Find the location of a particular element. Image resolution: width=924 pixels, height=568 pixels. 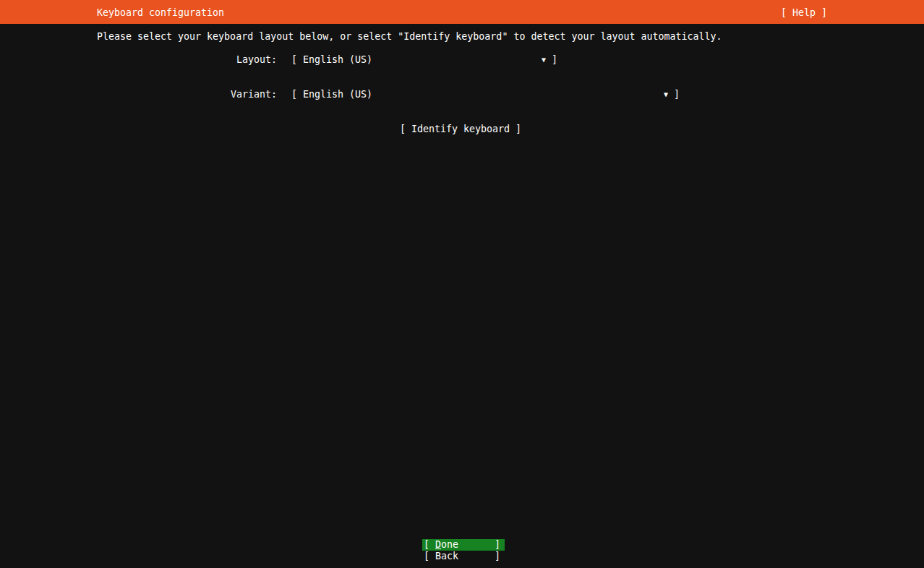

variant-close-bracket: ] is located at coordinates (677, 95).